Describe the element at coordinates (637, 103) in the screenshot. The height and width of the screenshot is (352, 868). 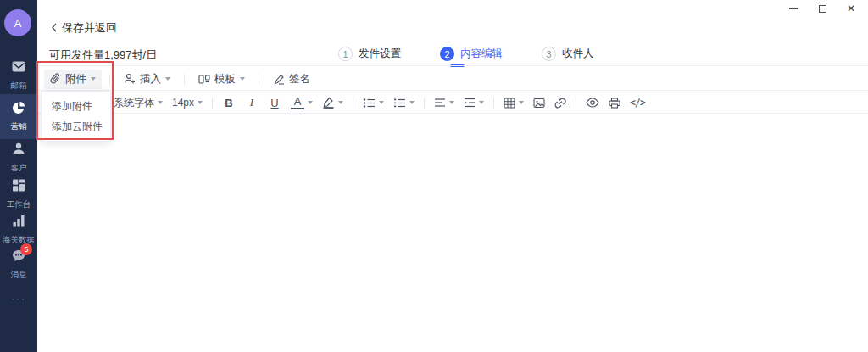
I see `code-view-button: </>` at that location.